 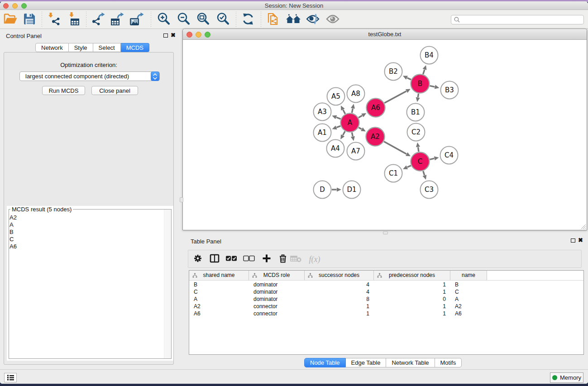 What do you see at coordinates (344, 133) in the screenshot?
I see `edge-A-A4` at bounding box center [344, 133].